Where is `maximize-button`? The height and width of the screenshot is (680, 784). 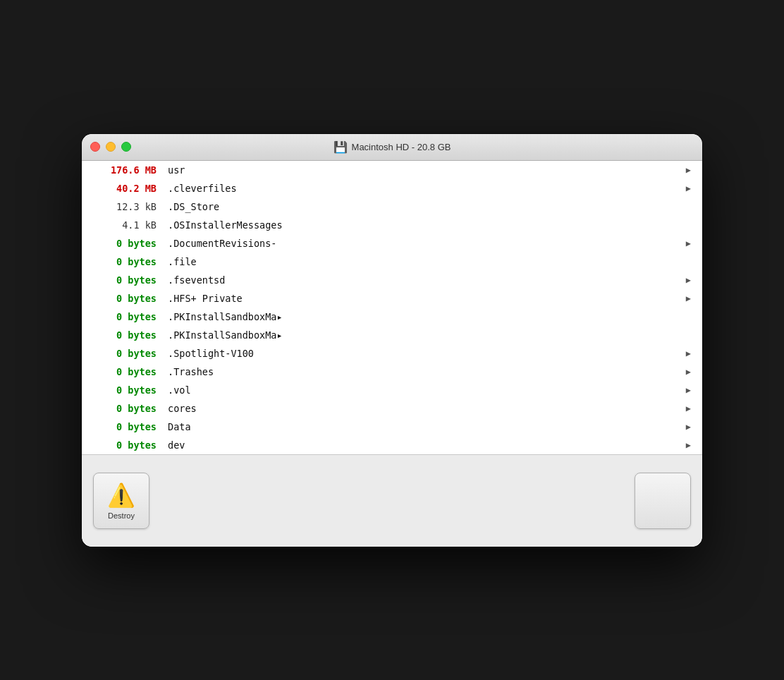 maximize-button is located at coordinates (126, 147).